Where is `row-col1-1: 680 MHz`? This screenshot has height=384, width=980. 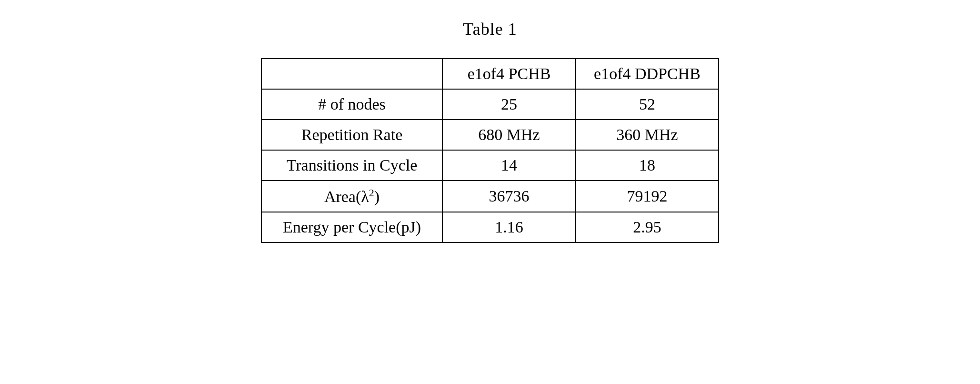
row-col1-1: 680 MHz is located at coordinates (509, 135).